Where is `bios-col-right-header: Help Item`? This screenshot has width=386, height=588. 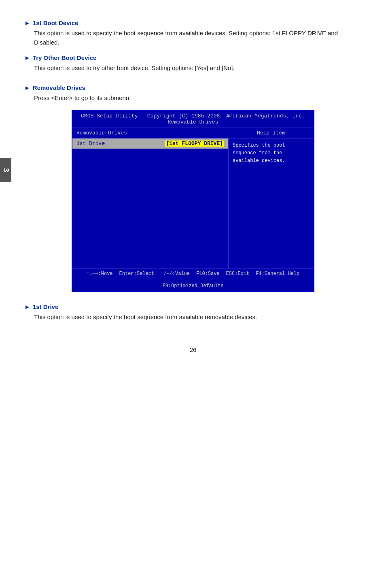
bios-col-right-header: Help Item is located at coordinates (271, 133).